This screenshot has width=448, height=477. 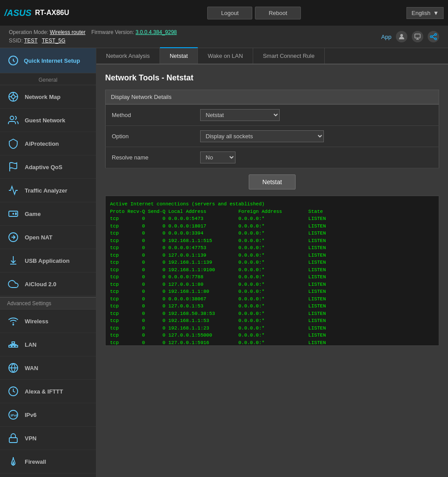 I want to click on firewall-icon, so click(x=13, y=462).